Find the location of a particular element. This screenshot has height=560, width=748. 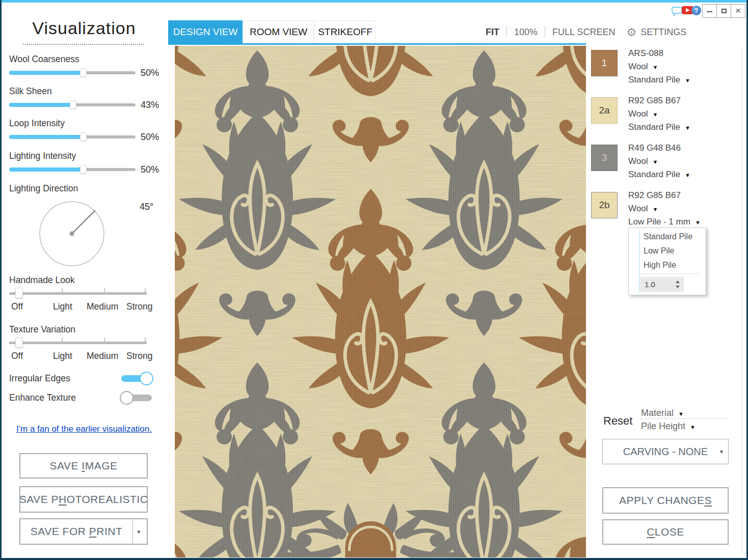

save-for-print-dropdown is located at coordinates (140, 531).